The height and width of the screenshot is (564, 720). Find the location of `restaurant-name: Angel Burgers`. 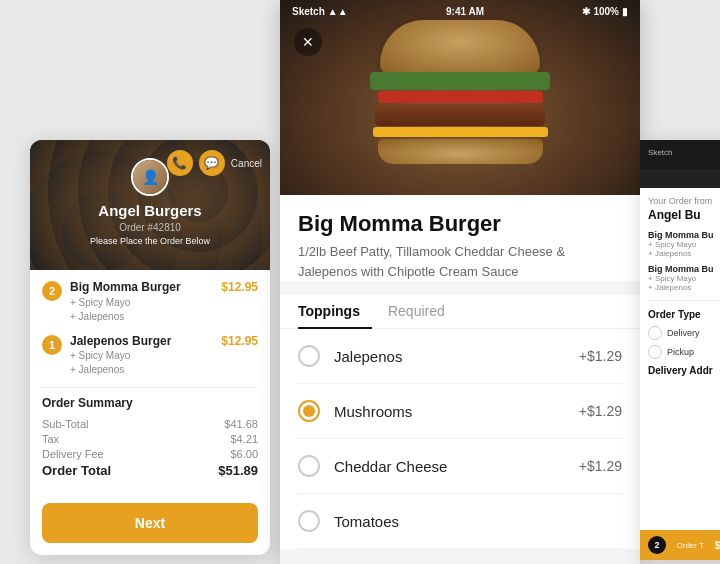

restaurant-name: Angel Burgers is located at coordinates (150, 211).